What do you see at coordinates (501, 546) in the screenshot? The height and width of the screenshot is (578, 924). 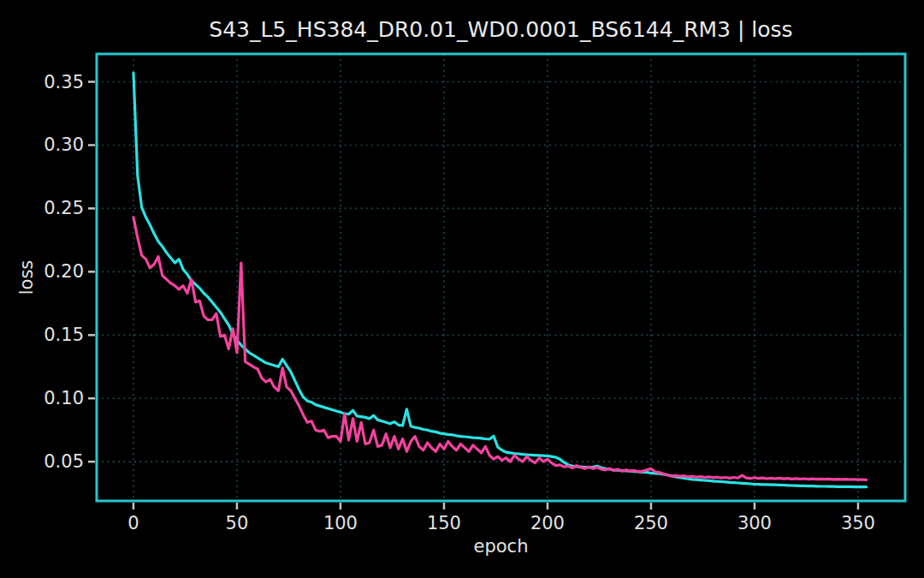 I see `x-axis-label: epoch` at bounding box center [501, 546].